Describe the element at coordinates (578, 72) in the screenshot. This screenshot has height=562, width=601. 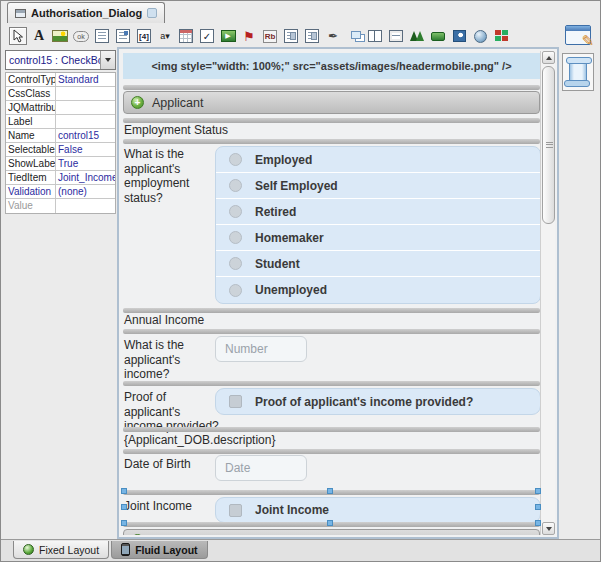
I see `script-button` at that location.